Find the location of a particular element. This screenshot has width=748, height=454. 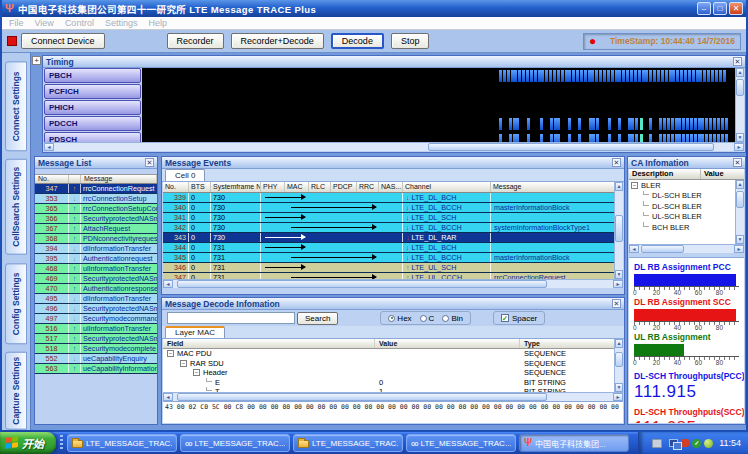

message-list-row: 394↓dlInformationTransfer is located at coordinates (96, 249).